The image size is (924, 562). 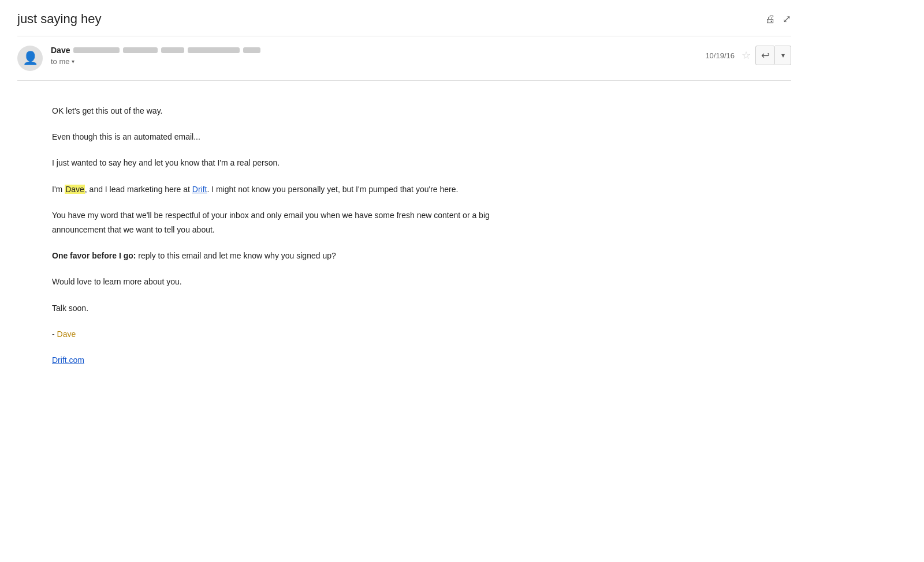 I want to click on header-action-icons: 🖨 ⤢, so click(x=778, y=19).